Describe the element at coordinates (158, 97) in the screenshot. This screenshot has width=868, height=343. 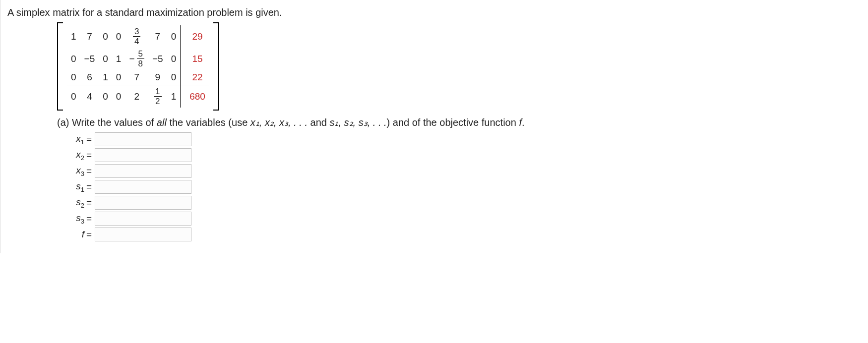
I see `matrix-cell: 12` at that location.